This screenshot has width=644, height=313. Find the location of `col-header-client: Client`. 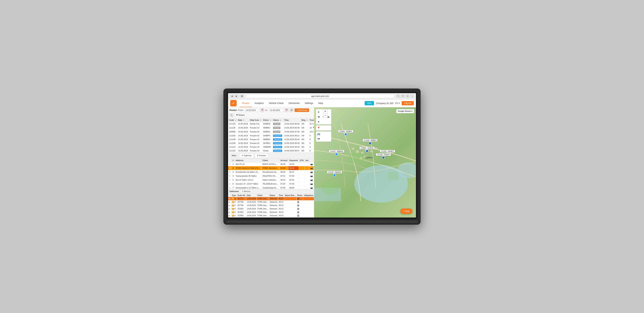

col-header-client: Client is located at coordinates (270, 160).